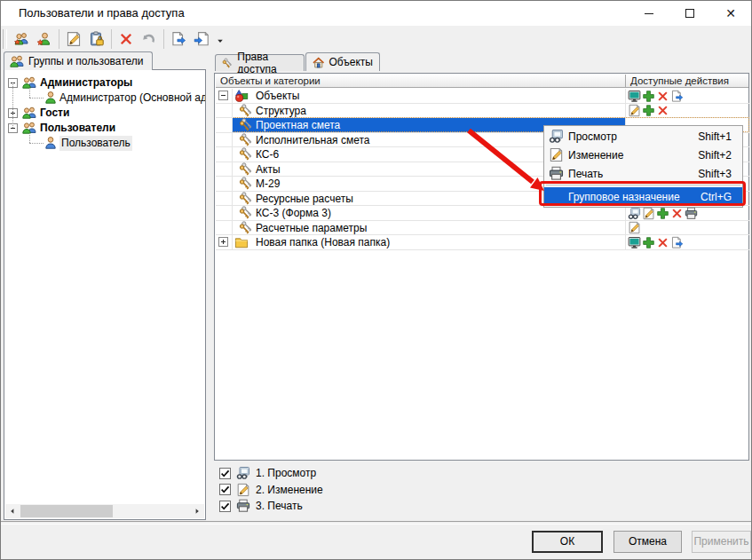 Image resolution: width=752 pixels, height=560 pixels. I want to click on table-row: Объекты, so click(483, 96).